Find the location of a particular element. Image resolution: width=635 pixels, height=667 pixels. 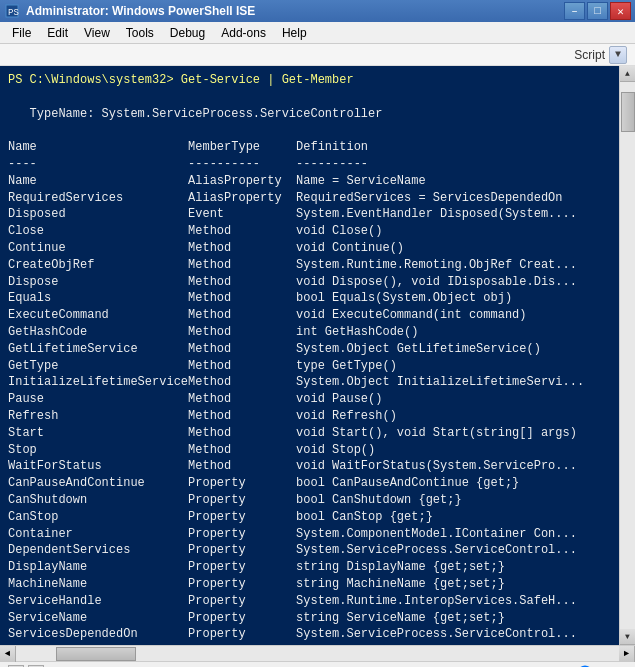

menu-edit: Edit is located at coordinates (58, 33).